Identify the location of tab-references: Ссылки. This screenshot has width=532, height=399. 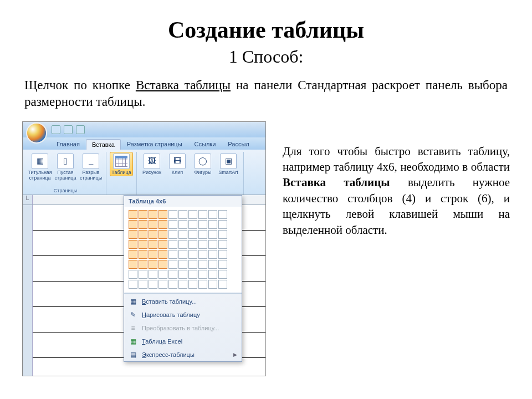
(205, 144).